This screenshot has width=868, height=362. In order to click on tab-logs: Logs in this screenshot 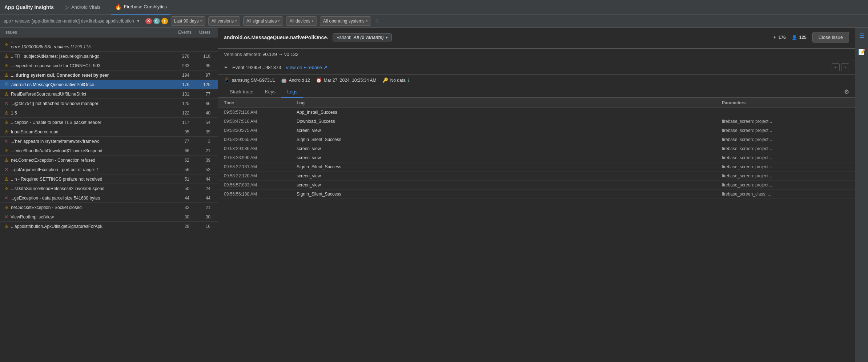, I will do `click(292, 92)`.